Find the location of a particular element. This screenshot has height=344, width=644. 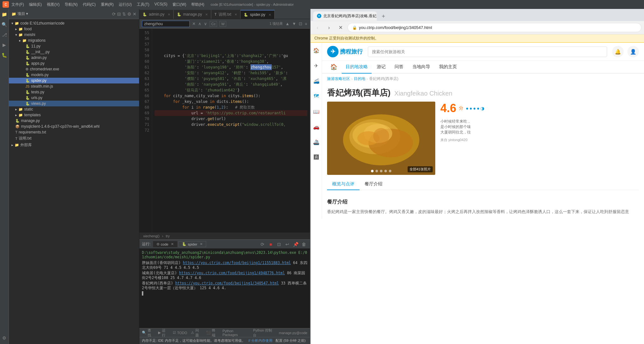

run-pin-icon: 📌 is located at coordinates (296, 244).